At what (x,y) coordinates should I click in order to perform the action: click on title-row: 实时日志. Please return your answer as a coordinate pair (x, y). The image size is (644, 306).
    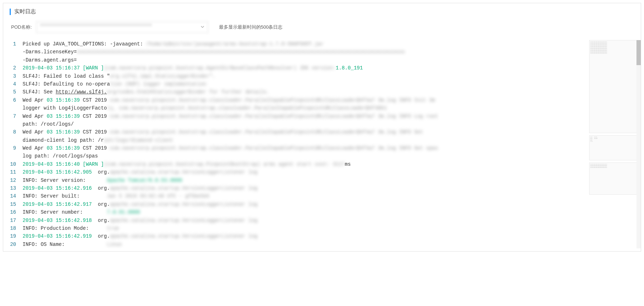
    Looking at the image, I should click on (322, 11).